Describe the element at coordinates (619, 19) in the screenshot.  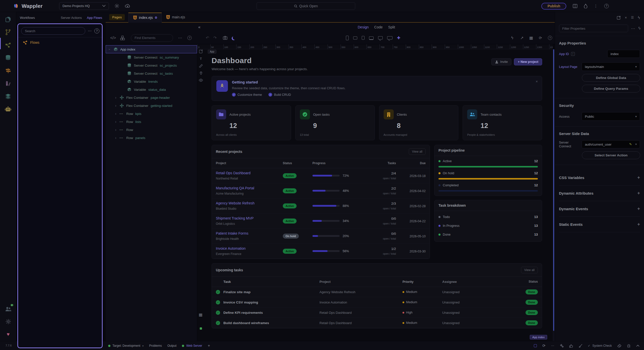
I see `edit-code-icon` at that location.